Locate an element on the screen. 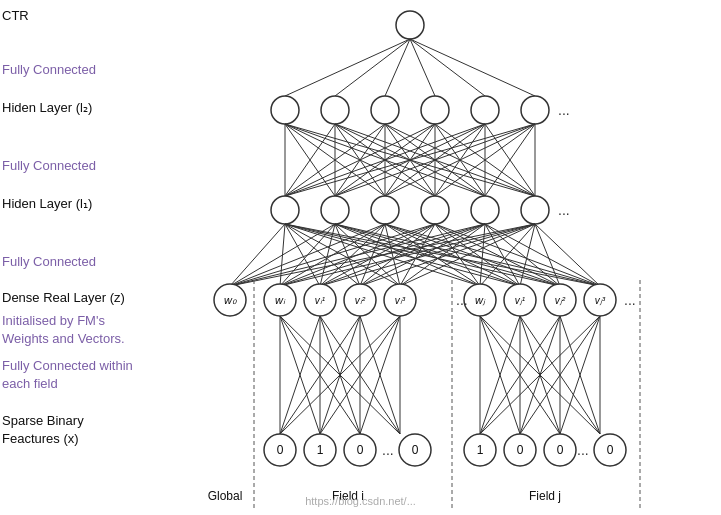  svg-text: vⱼ² is located at coordinates (560, 300).